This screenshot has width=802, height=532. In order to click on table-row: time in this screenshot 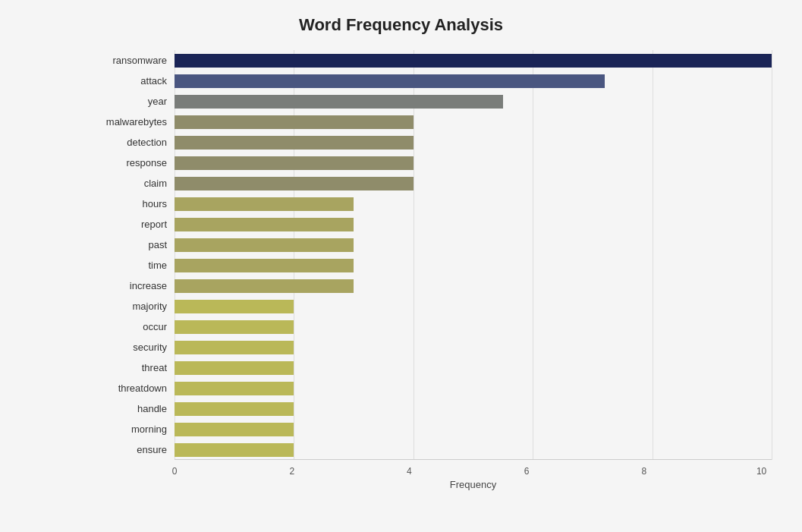, I will do `click(431, 266)`.